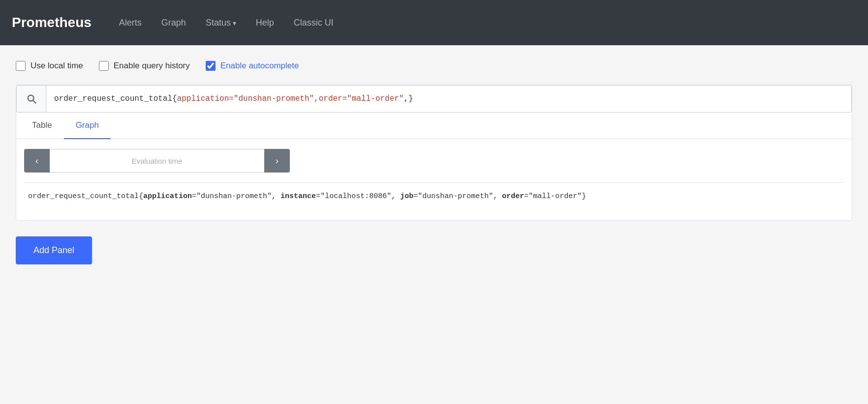 Image resolution: width=868 pixels, height=404 pixels. I want to click on eval-prev-icon: ‹, so click(37, 161).